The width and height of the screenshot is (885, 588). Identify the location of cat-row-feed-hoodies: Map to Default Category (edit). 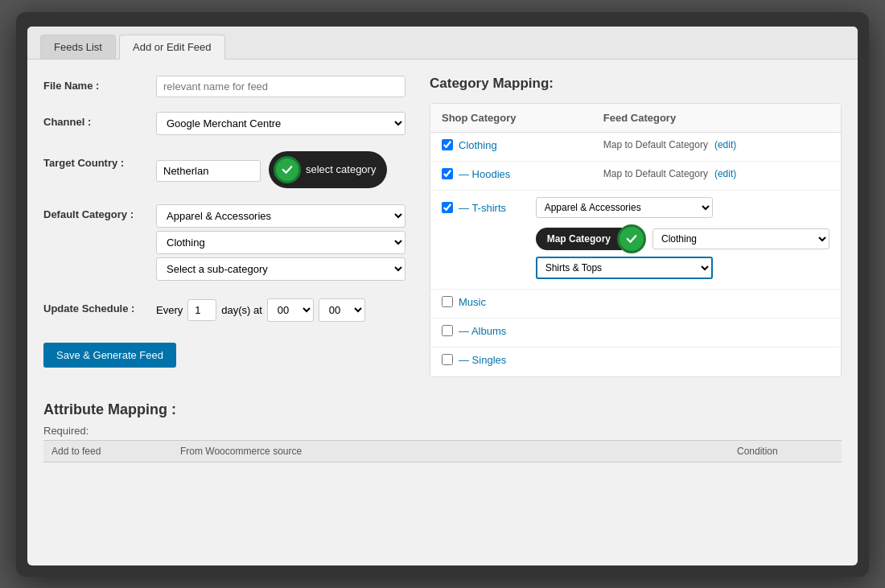
(716, 174).